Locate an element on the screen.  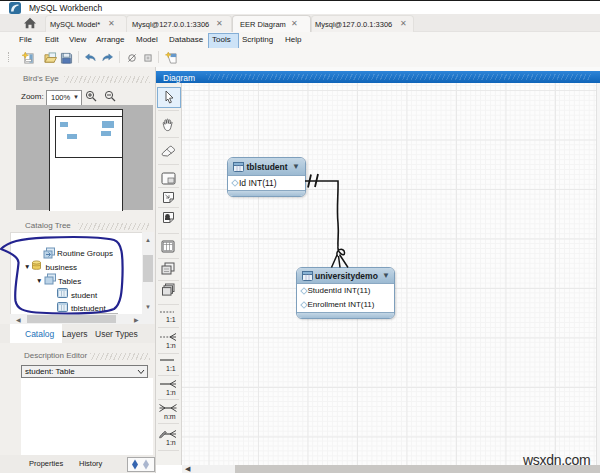
svg-text: n:m is located at coordinates (170, 416).